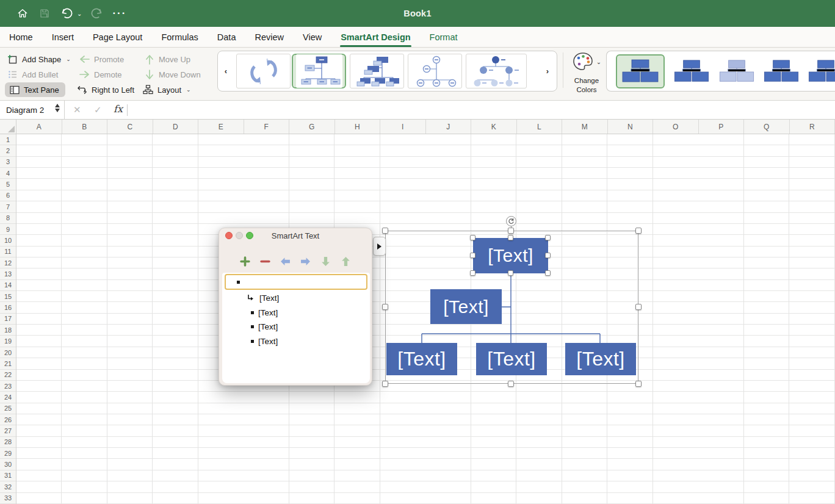 Image resolution: width=835 pixels, height=504 pixels. What do you see at coordinates (8, 386) in the screenshot?
I see `row-header-23: 23` at bounding box center [8, 386].